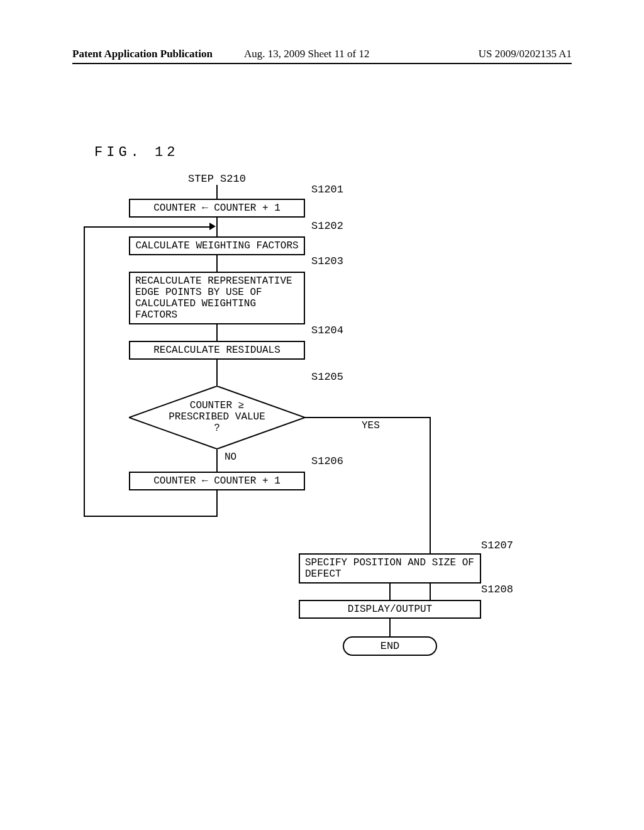 Image resolution: width=644 pixels, height=830 pixels. I want to click on step-number-s1203: S1203, so click(327, 262).